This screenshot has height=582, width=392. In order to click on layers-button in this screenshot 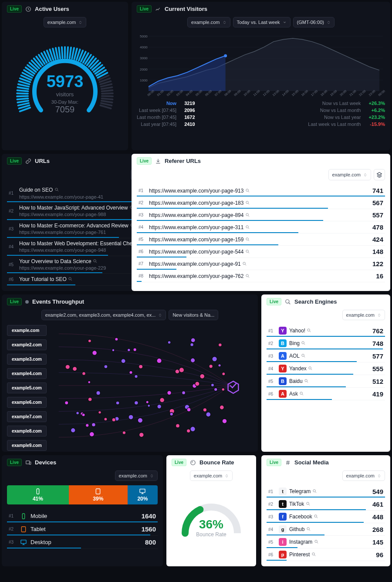, I will do `click(379, 175)`.